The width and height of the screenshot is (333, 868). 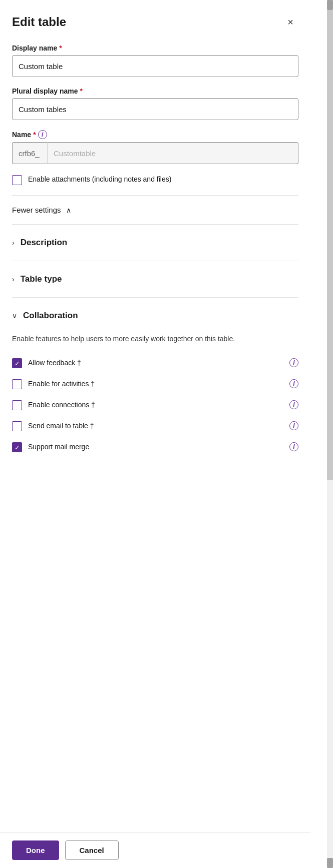 I want to click on table-type-section-row: › Table type, so click(x=155, y=279).